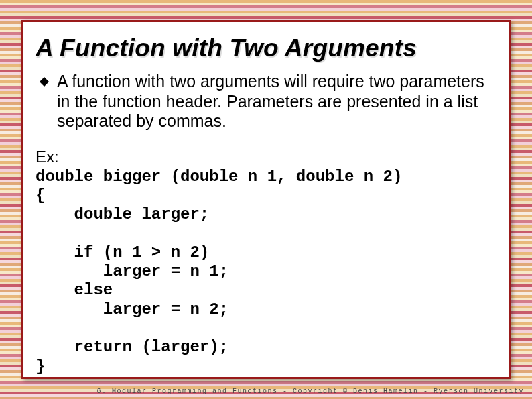 The height and width of the screenshot is (399, 532). What do you see at coordinates (44, 82) in the screenshot?
I see `diamond-bullet-icon` at bounding box center [44, 82].